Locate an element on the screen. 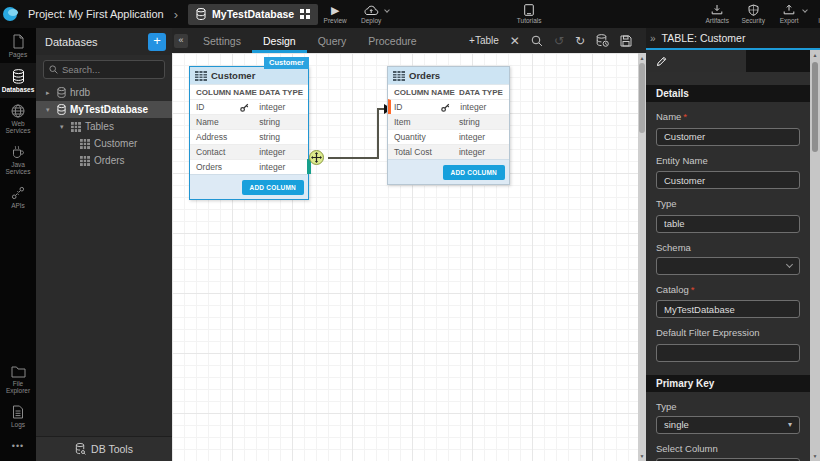 The height and width of the screenshot is (461, 820). tab-design: Design is located at coordinates (280, 40).